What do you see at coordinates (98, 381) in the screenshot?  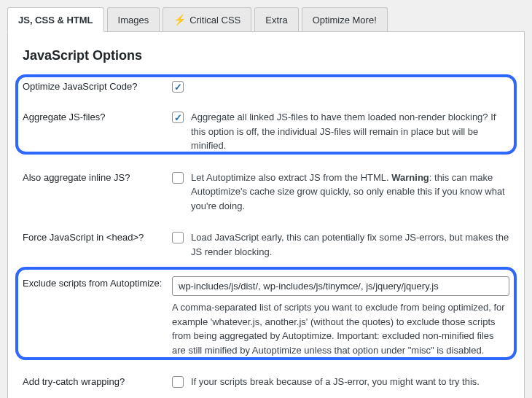 I see `trycatch-label: Add try-catch wrapping?` at bounding box center [98, 381].